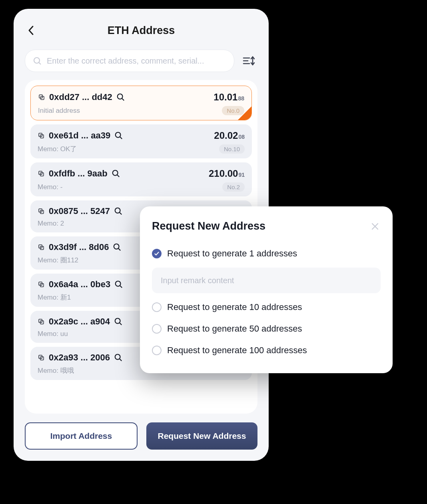 The height and width of the screenshot is (504, 427). I want to click on radio-checked-icon, so click(157, 254).